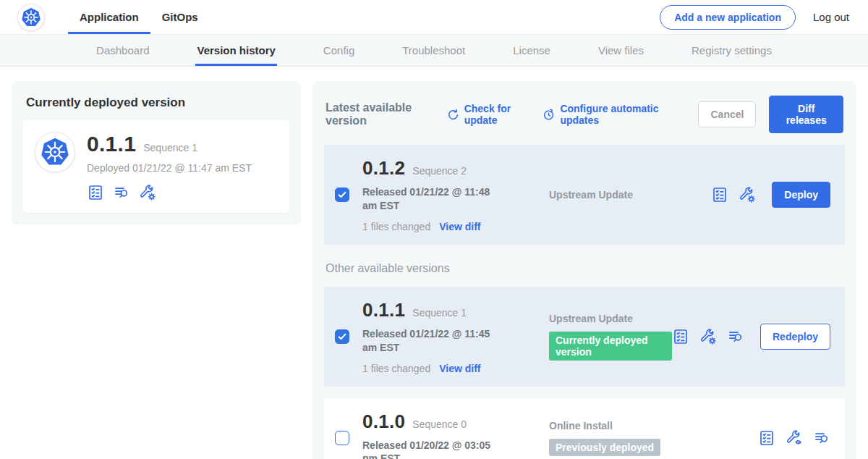 This screenshot has width=868, height=459. What do you see at coordinates (754, 17) in the screenshot?
I see `top-right-actions: Add a new application Log out` at bounding box center [754, 17].